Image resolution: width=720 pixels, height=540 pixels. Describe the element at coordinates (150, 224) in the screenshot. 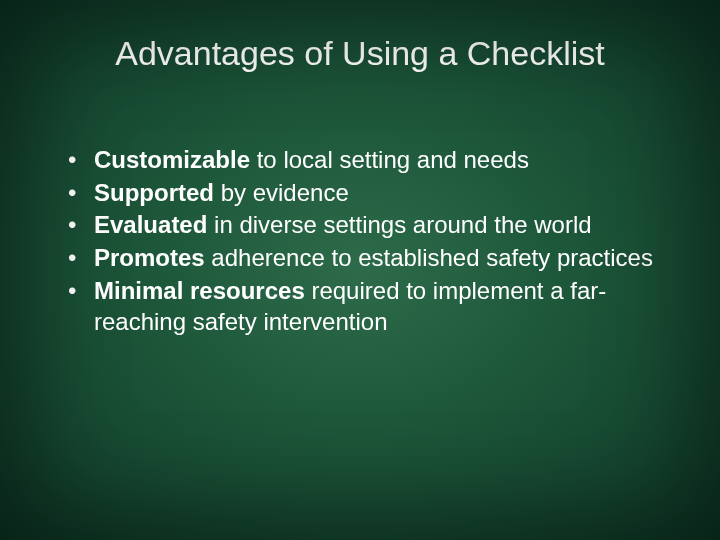

I see `bullet-bold: Evaluated` at that location.